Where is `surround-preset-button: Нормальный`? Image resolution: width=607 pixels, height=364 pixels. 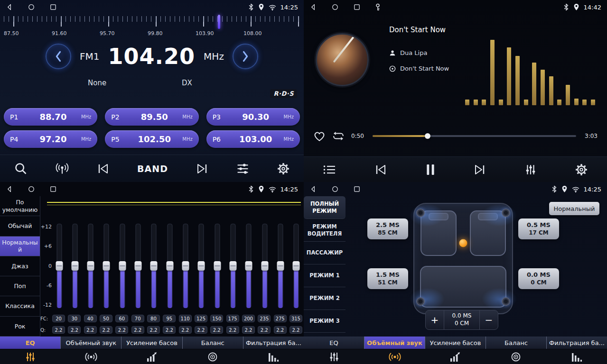
surround-preset-button: Нормальный is located at coordinates (574, 209).